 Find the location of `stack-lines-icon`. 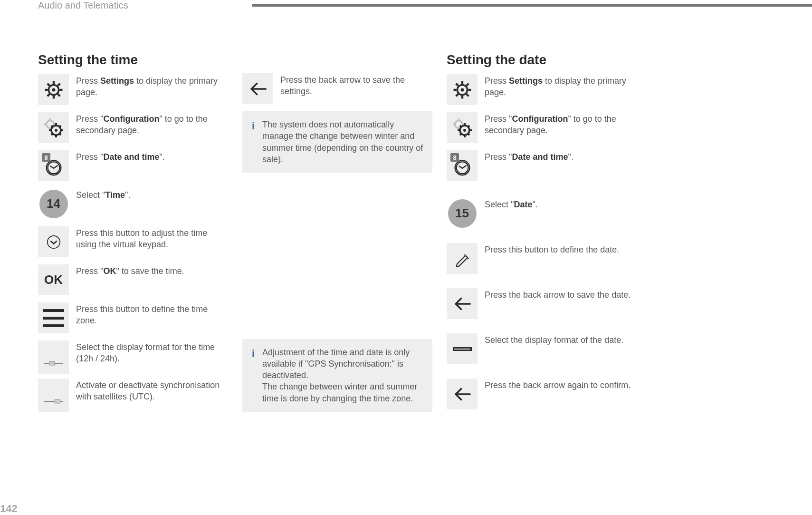

stack-lines-icon is located at coordinates (54, 318).